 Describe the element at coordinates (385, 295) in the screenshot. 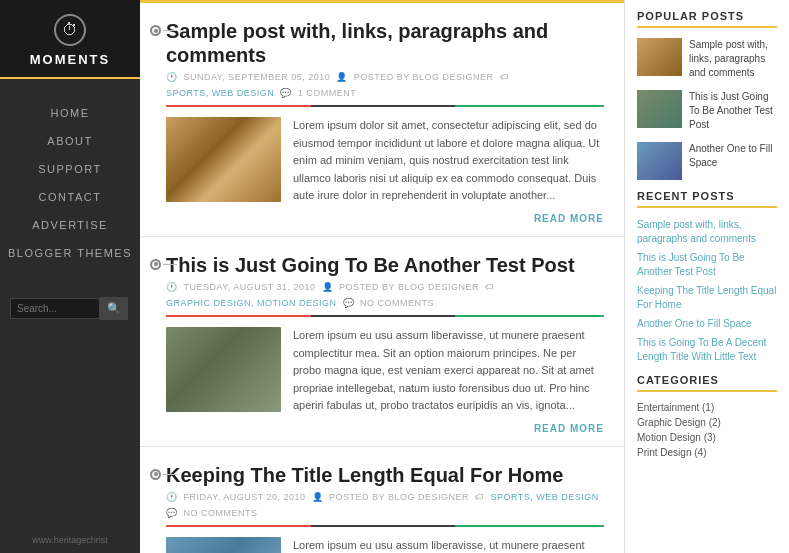

I see `post-meta: 🕐 TUESDAY, AUGUST 31, 2010 👤 POSTED BY B…` at that location.